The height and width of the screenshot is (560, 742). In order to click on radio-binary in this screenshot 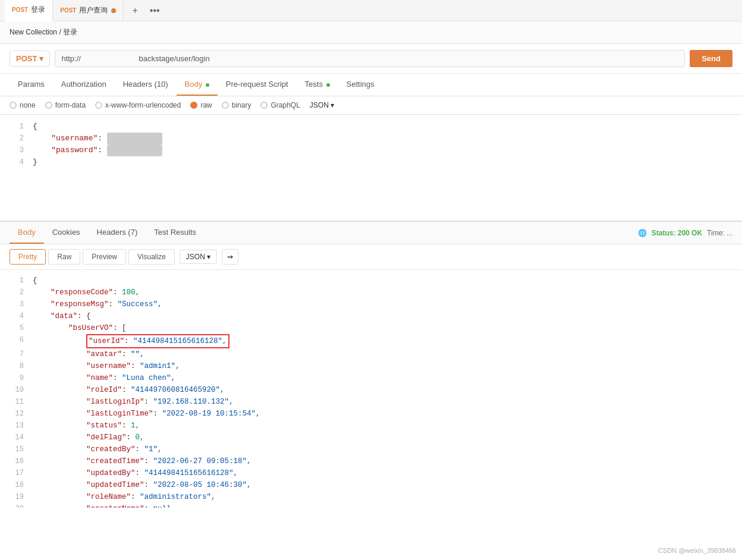, I will do `click(225, 105)`.